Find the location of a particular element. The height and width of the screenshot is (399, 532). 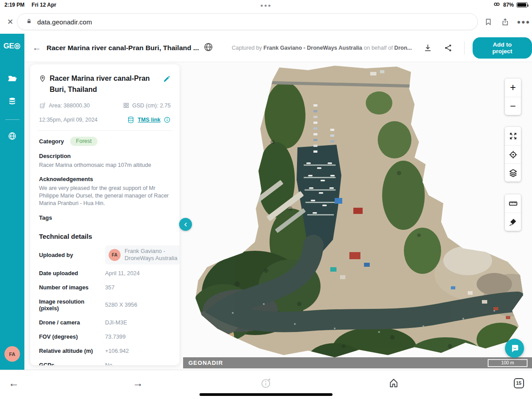

technical-details-title: Technical details is located at coordinates (105, 236).